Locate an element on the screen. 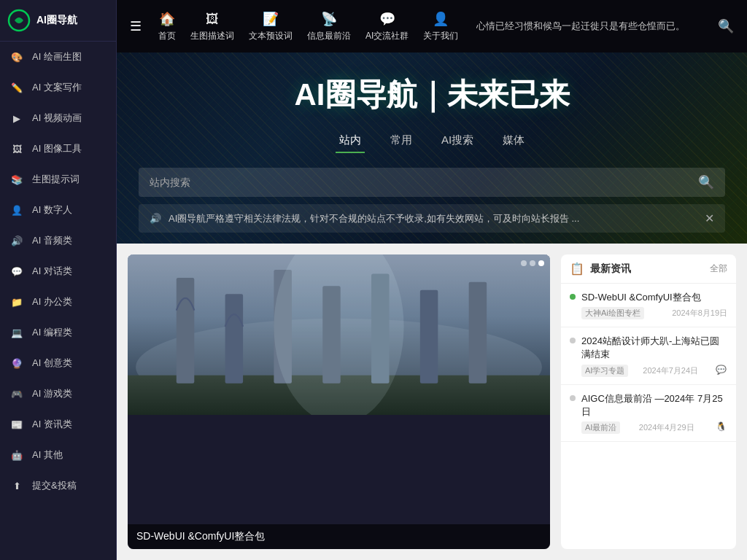 The image size is (747, 560). tab-media: 媒体 is located at coordinates (514, 141).